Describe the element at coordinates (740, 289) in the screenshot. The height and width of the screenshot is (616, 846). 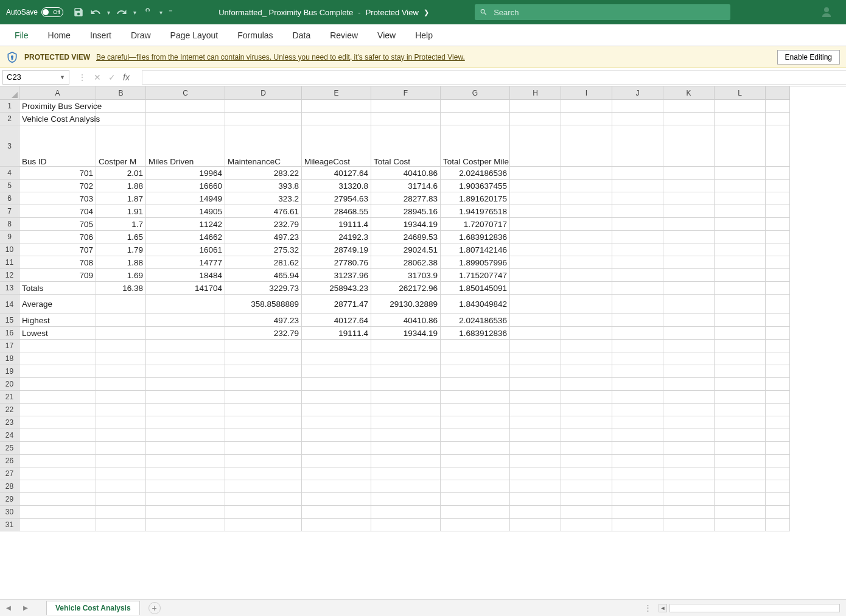
I see `cell-L13` at that location.